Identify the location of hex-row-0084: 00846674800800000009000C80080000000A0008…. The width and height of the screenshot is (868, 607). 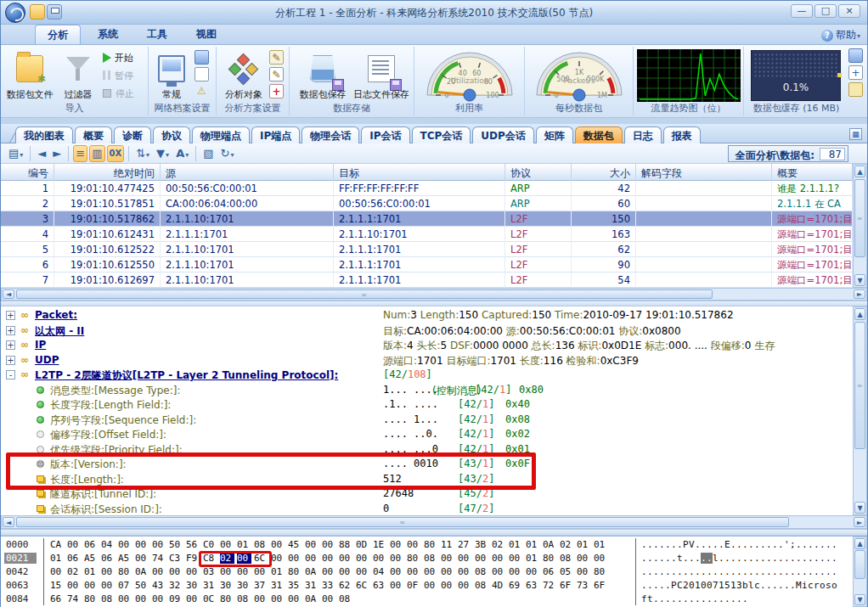
(434, 600).